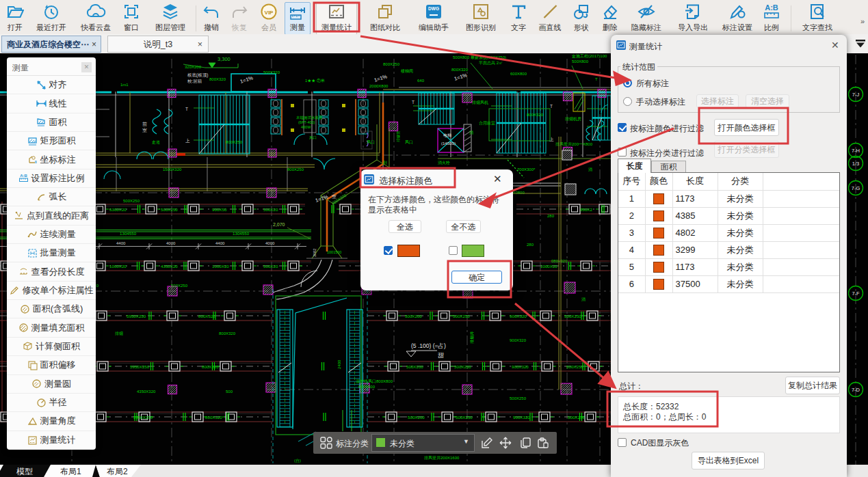  I want to click on svg-text: 温控线风口800X800, so click(375, 381).